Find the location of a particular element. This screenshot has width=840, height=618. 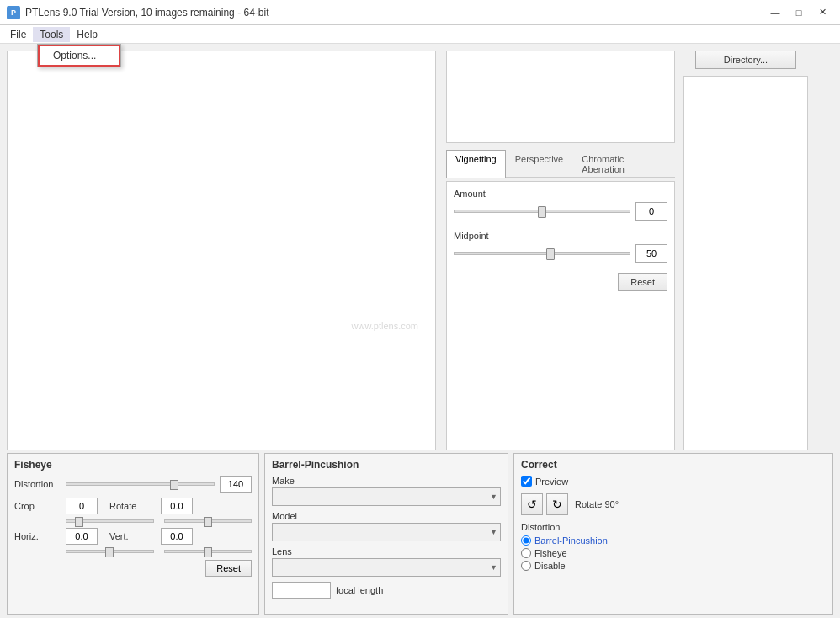

vignetting-reset-button: Reset is located at coordinates (643, 282).